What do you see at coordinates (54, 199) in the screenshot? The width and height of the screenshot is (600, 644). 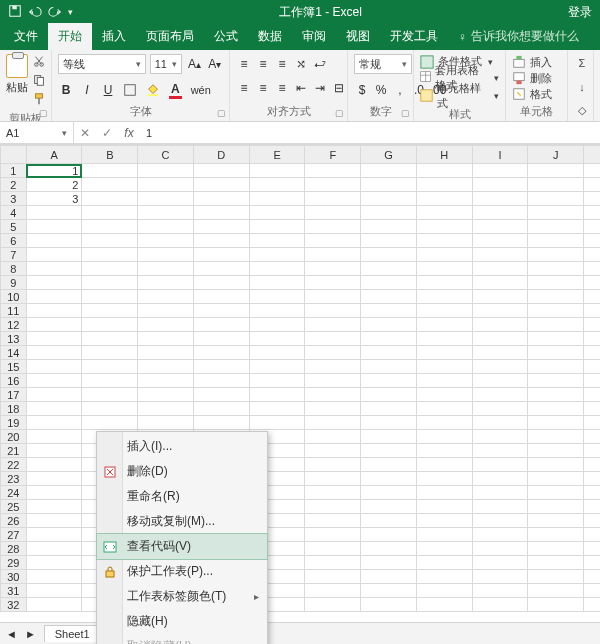 I see `cell: 3` at bounding box center [54, 199].